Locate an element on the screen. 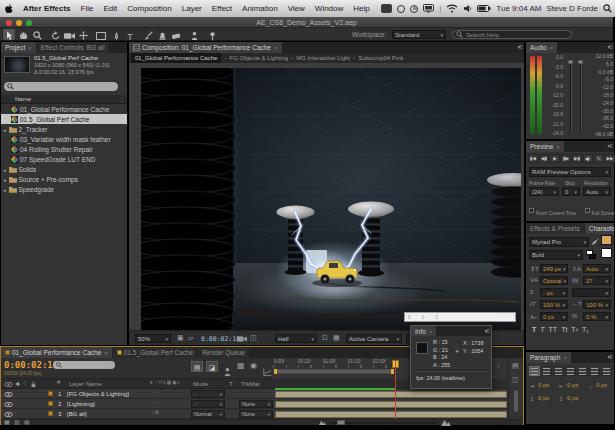 The height and width of the screenshot is (430, 615). space-before-value: 0 px is located at coordinates (544, 398).